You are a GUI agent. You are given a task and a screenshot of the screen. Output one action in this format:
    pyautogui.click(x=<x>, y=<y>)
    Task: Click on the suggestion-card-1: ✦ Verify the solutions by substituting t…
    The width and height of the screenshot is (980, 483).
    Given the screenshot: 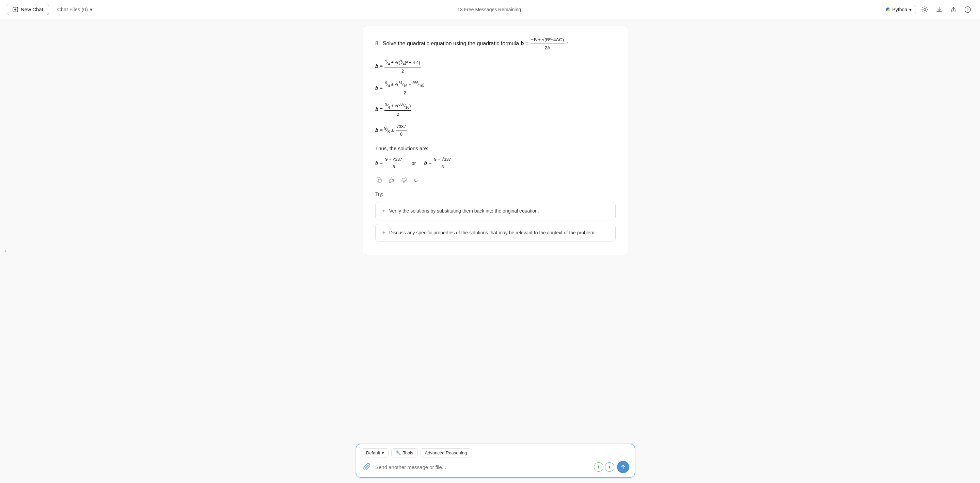 What is the action you would take?
    pyautogui.click(x=495, y=211)
    